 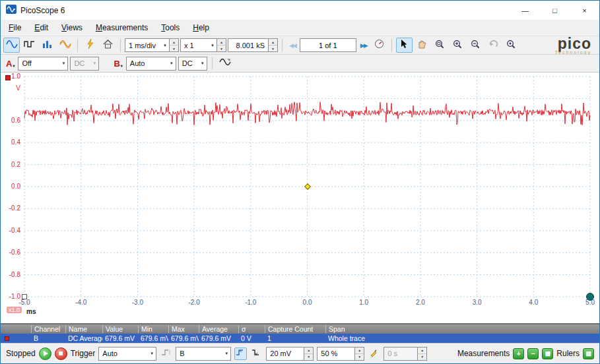 I want to click on pre-trigger-spinner: ▲▼, so click(x=360, y=353).